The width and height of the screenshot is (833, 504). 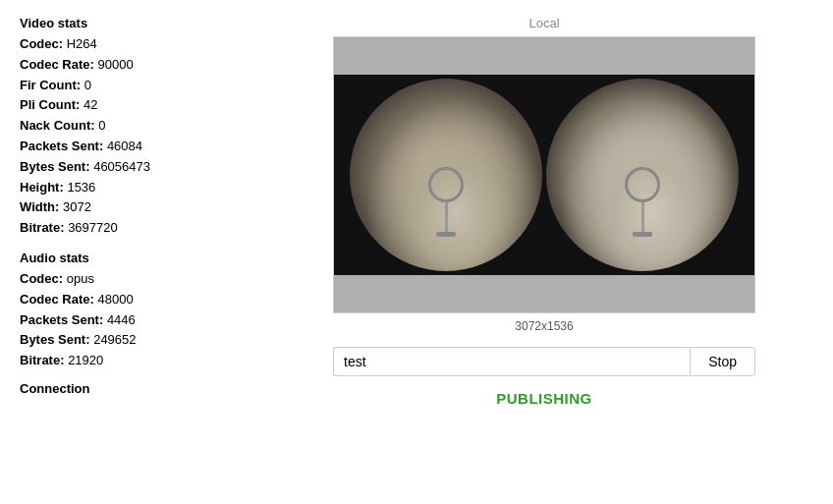 What do you see at coordinates (138, 208) in the screenshot?
I see `stat-row: Width: 3072` at bounding box center [138, 208].